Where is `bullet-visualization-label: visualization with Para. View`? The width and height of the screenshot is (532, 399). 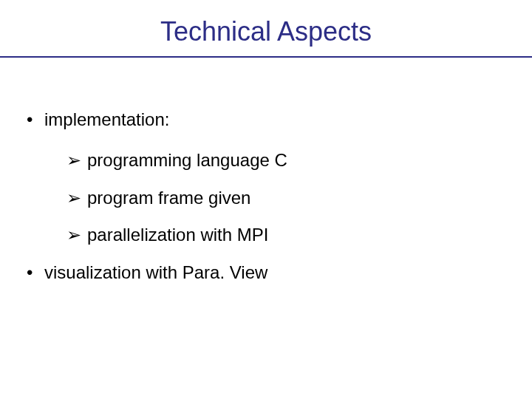
bullet-visualization-label: visualization with Para. View is located at coordinates (156, 272).